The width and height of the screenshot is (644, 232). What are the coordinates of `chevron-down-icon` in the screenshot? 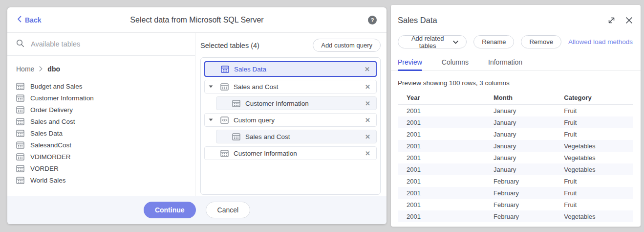 It's located at (455, 42).